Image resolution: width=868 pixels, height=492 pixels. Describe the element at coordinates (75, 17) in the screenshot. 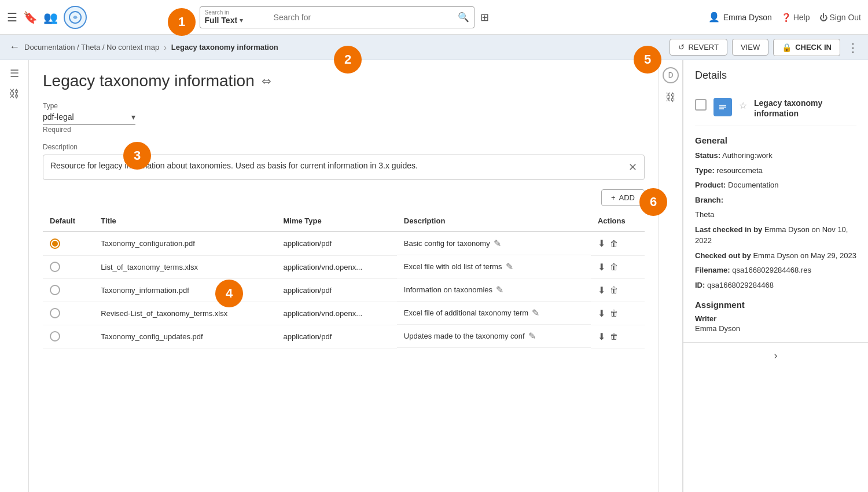

I see `logo-icon` at that location.